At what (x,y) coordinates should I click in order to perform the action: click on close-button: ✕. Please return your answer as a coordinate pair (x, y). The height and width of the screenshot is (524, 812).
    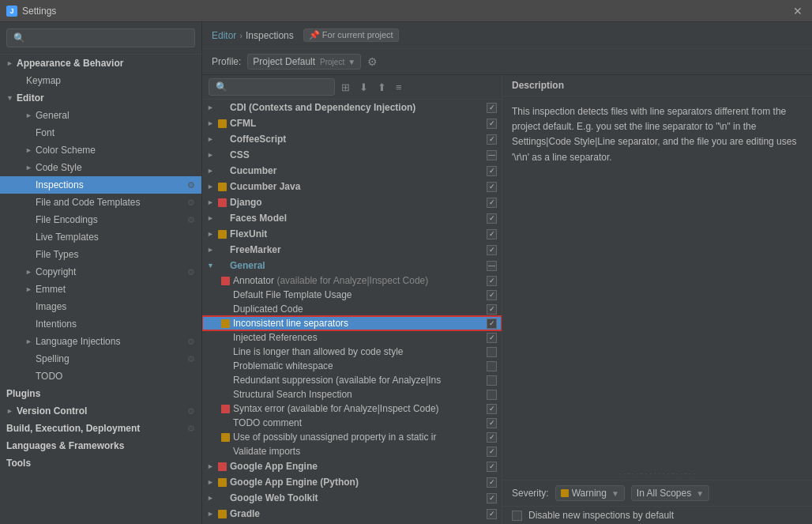
    Looking at the image, I should click on (798, 11).